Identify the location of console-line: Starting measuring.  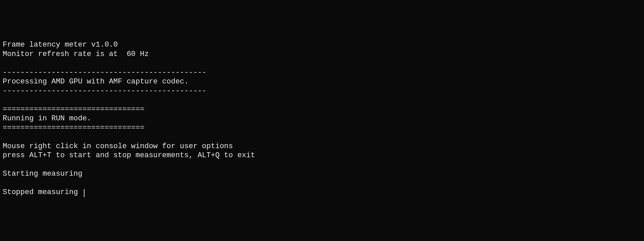
(322, 174).